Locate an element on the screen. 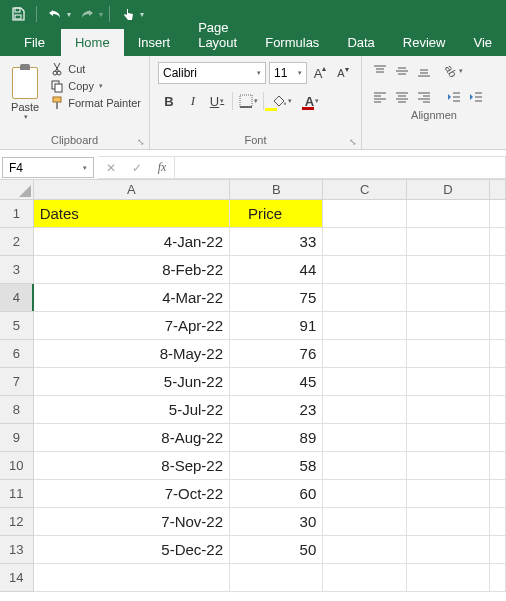  tab-view: Vie is located at coordinates (482, 42).